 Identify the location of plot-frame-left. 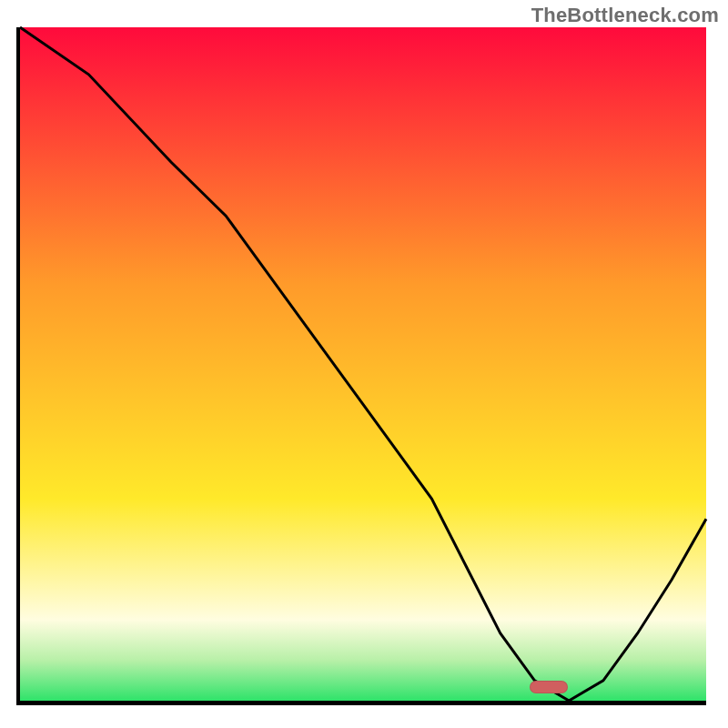
(18, 366).